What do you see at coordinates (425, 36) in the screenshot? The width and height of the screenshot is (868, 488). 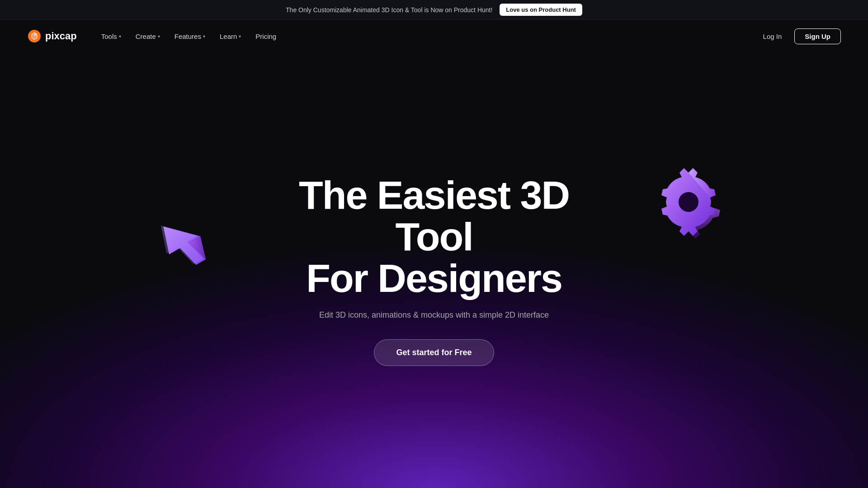 I see `nav-links: Tools ▾ Create ▾ Features ▾ Learn ▾ Pric…` at bounding box center [425, 36].